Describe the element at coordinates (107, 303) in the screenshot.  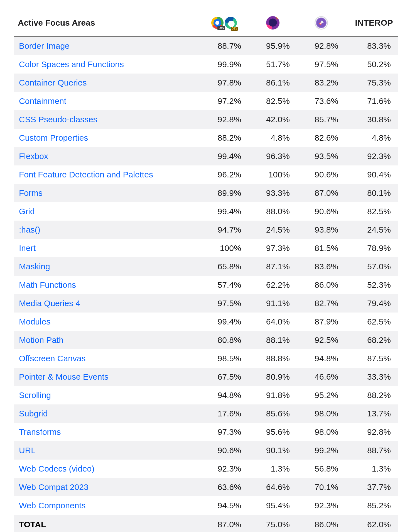
I see `area-name-cell: Media Queries 4` at that location.